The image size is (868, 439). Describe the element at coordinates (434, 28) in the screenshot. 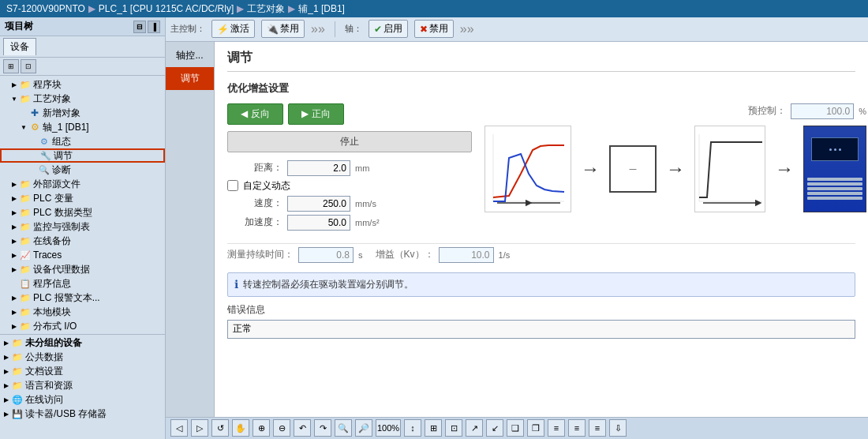

I see `axis-disable-btn: ✖ 禁用` at that location.